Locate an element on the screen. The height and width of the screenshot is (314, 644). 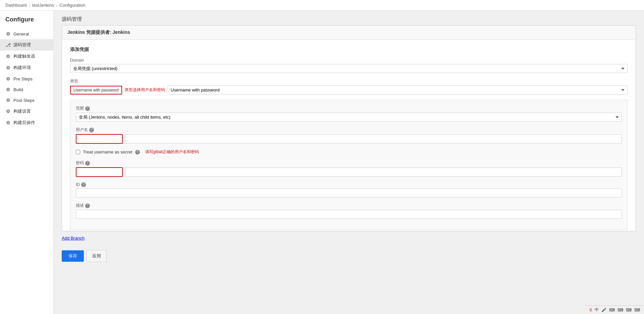
tray-mic: 🎤 is located at coordinates (604, 310).